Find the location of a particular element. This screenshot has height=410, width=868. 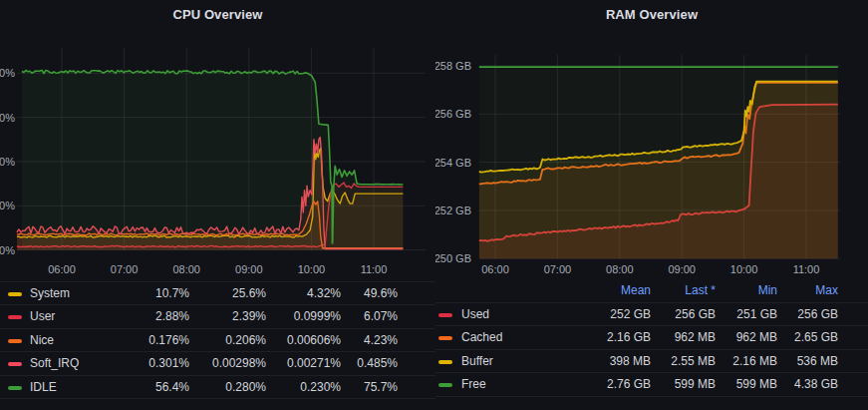

legend-column-header-mean: Mean is located at coordinates (616, 290).